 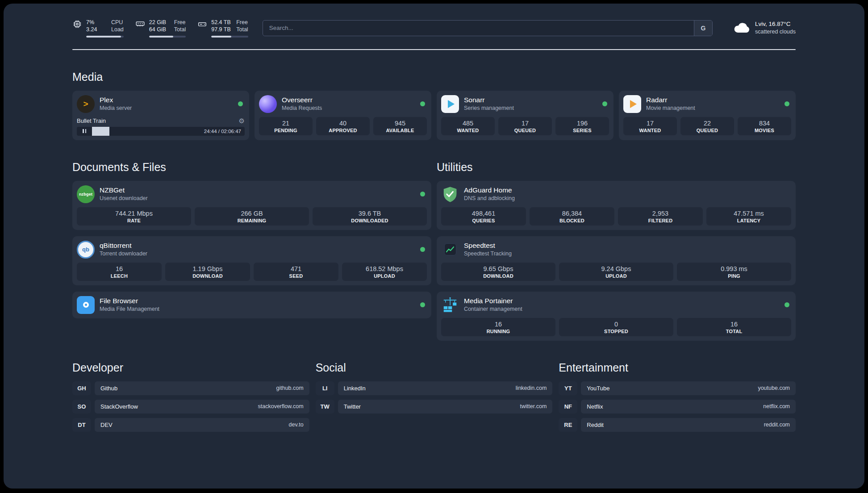 I want to click on stat-tile: 17WANTED, so click(x=650, y=126).